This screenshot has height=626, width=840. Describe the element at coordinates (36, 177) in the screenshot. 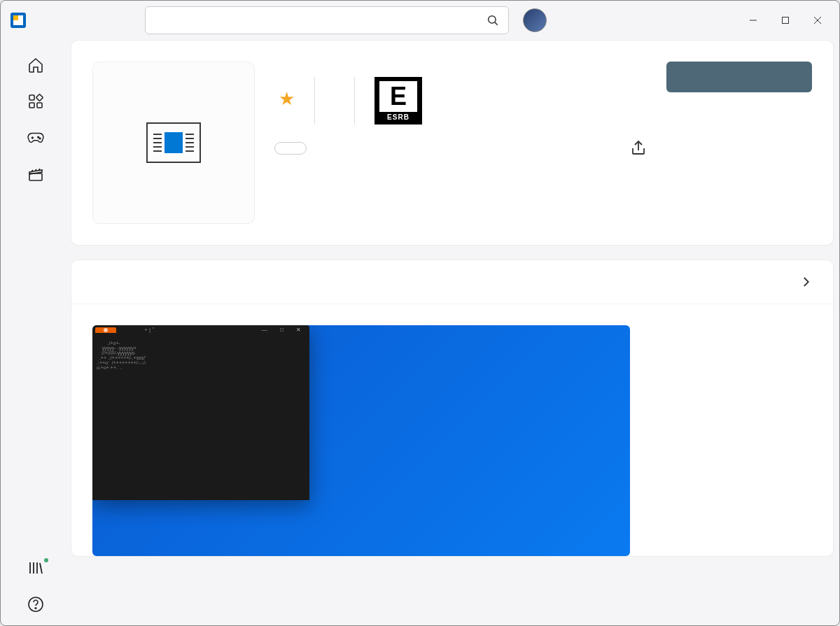

I see `nav-movies` at that location.